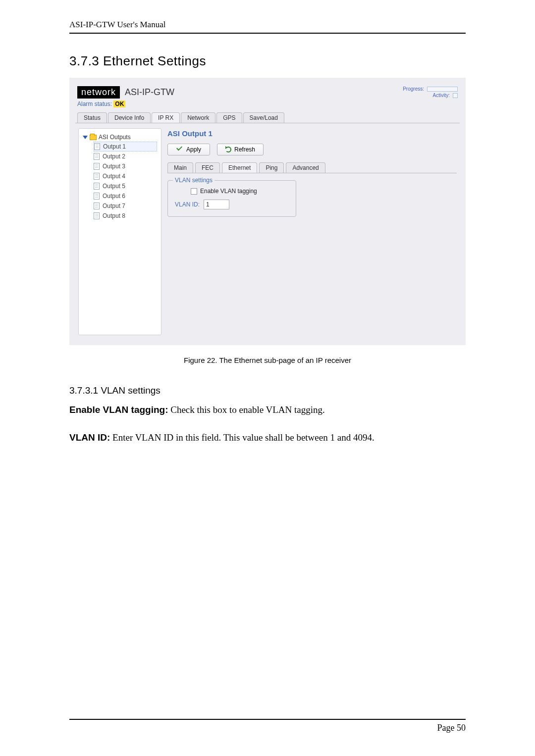 This screenshot has width=535, height=756. Describe the element at coordinates (455, 96) in the screenshot. I see `activity-indicator-icon` at that location.